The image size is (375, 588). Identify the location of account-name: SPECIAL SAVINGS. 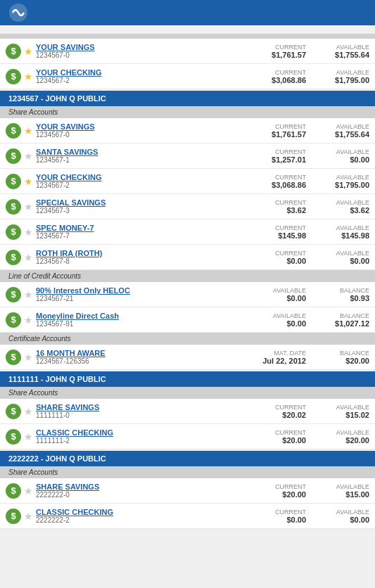
(139, 203).